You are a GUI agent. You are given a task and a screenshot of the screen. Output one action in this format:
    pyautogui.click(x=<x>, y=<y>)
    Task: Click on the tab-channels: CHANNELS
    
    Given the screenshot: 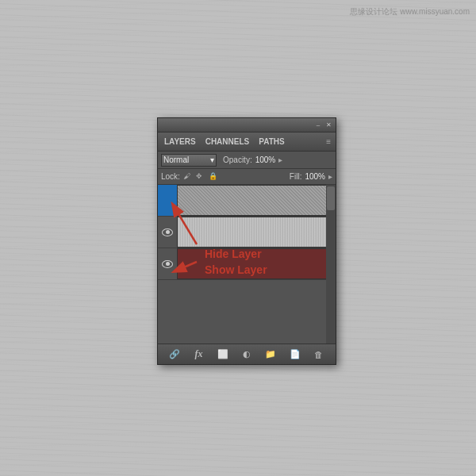 What is the action you would take?
    pyautogui.click(x=228, y=141)
    